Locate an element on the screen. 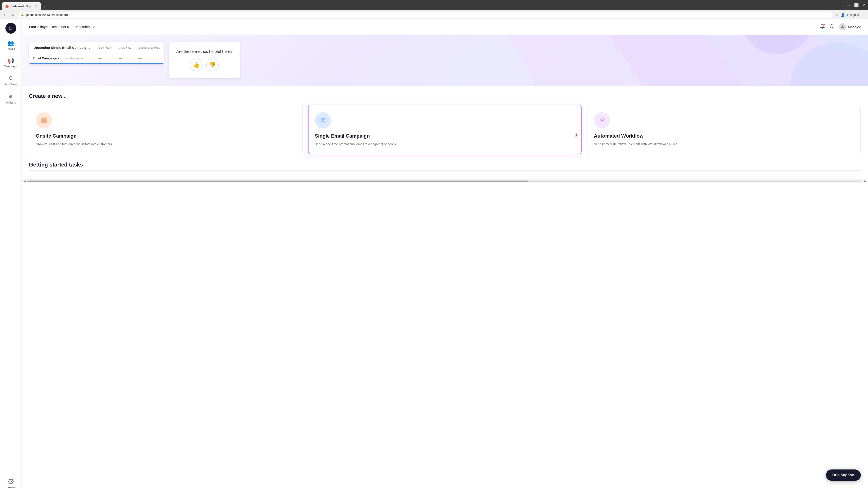 Image resolution: width=868 pixels, height=488 pixels. back-btn: ‹ is located at coordinates (4, 15).